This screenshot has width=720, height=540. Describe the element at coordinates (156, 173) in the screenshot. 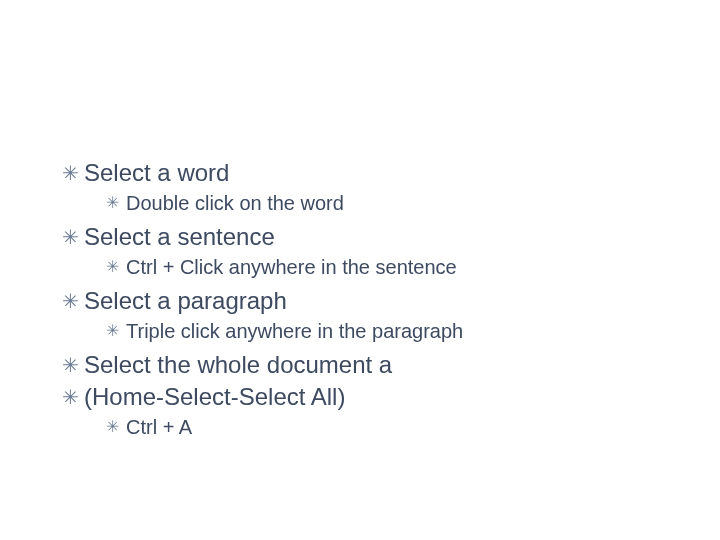

I see `list-item-text: Select a word` at that location.